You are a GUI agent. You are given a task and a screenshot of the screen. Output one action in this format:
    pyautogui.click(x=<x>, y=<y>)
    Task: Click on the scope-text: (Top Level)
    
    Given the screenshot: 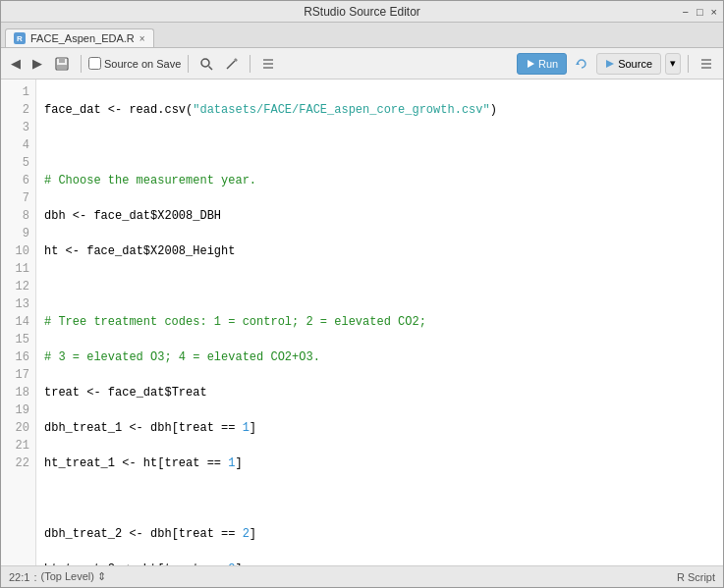 What is the action you would take?
    pyautogui.click(x=67, y=576)
    